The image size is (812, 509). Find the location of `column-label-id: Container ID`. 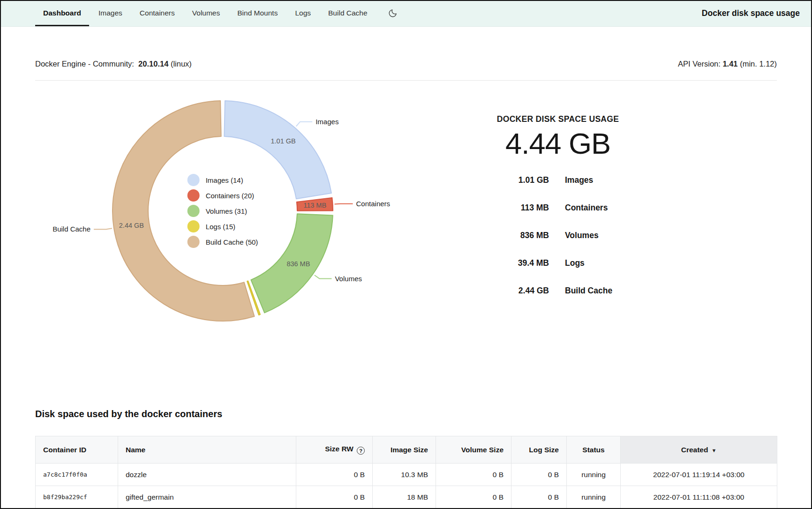

column-label-id: Container ID is located at coordinates (65, 450).